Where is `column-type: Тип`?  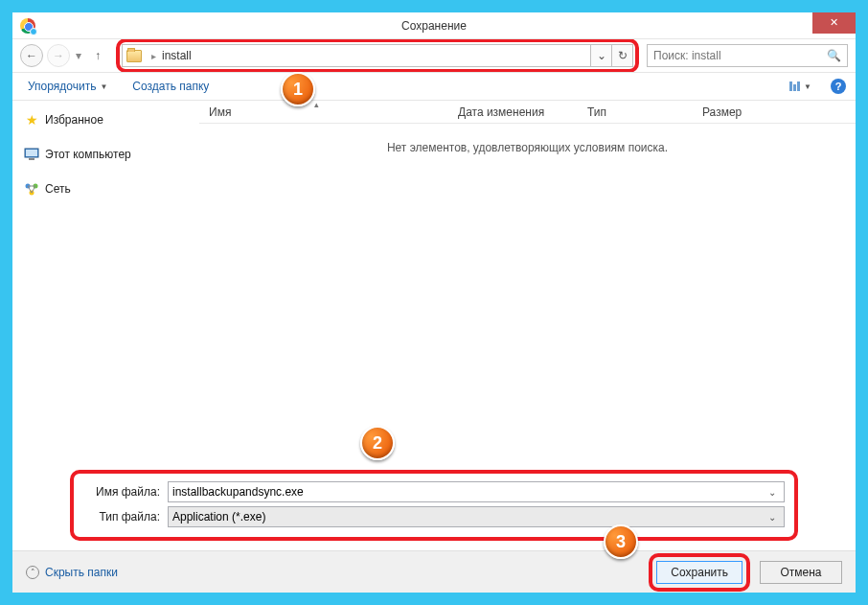 column-type: Тип is located at coordinates (635, 112).